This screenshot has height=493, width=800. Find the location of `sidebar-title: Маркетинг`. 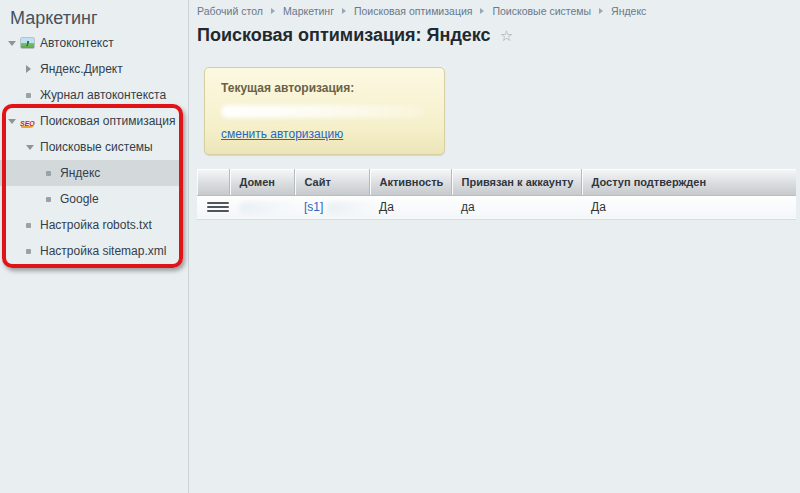

sidebar-title: Маркетинг is located at coordinates (94, 18).